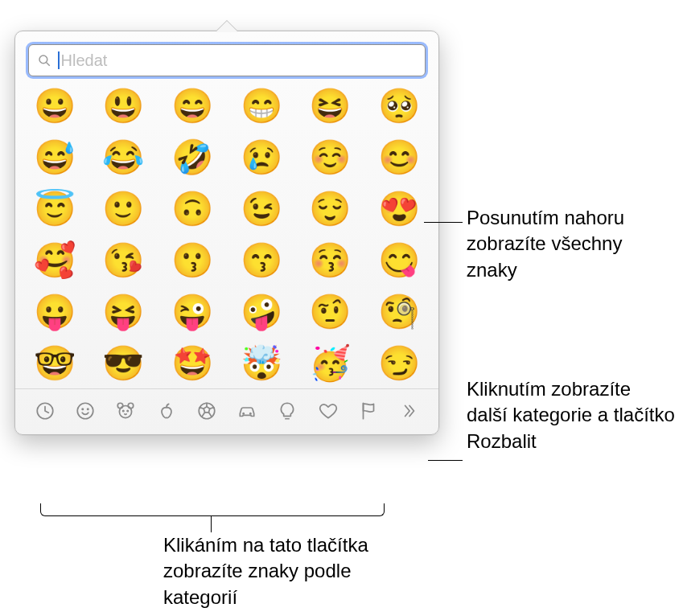 This screenshot has width=683, height=616. What do you see at coordinates (123, 261) in the screenshot?
I see `emoji: 😘` at bounding box center [123, 261].